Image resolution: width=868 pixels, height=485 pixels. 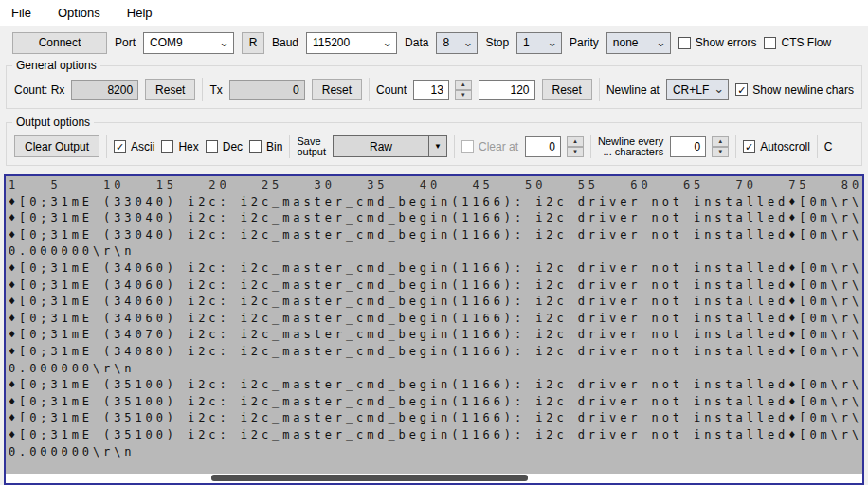 I want to click on count-label: Count, so click(x=391, y=90).